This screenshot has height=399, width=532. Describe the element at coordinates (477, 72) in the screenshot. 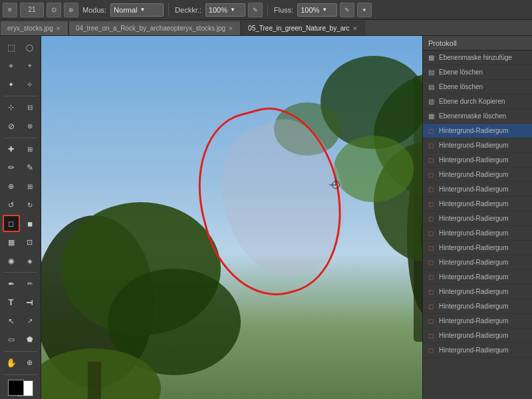

I see `history-item-2: ▤Ebene löschen` at that location.